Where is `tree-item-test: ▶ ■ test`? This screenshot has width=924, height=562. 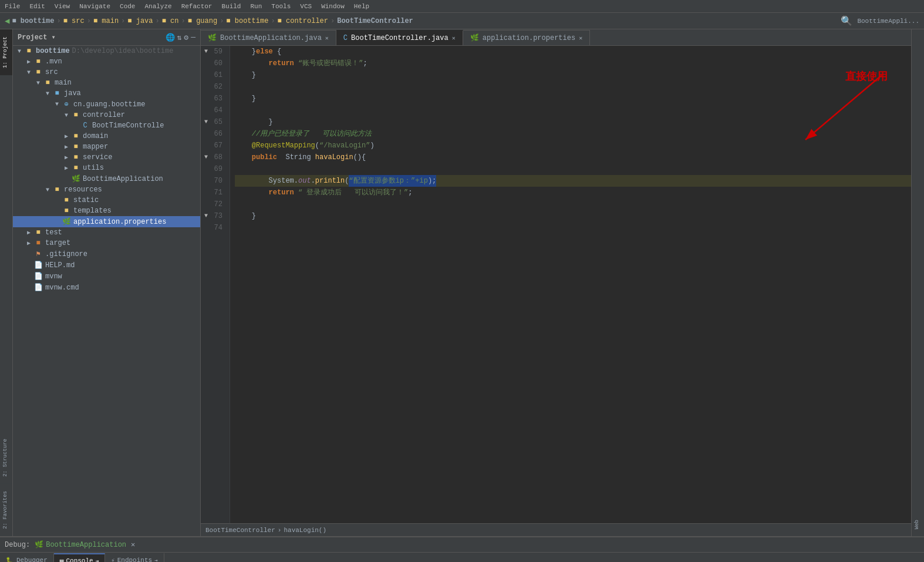
tree-item-test: ▶ ■ test is located at coordinates (107, 233).